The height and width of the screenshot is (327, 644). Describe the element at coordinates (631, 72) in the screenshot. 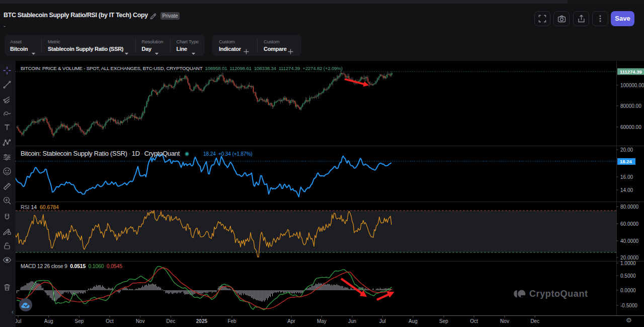

I see `svg-text: 111274.39` at that location.